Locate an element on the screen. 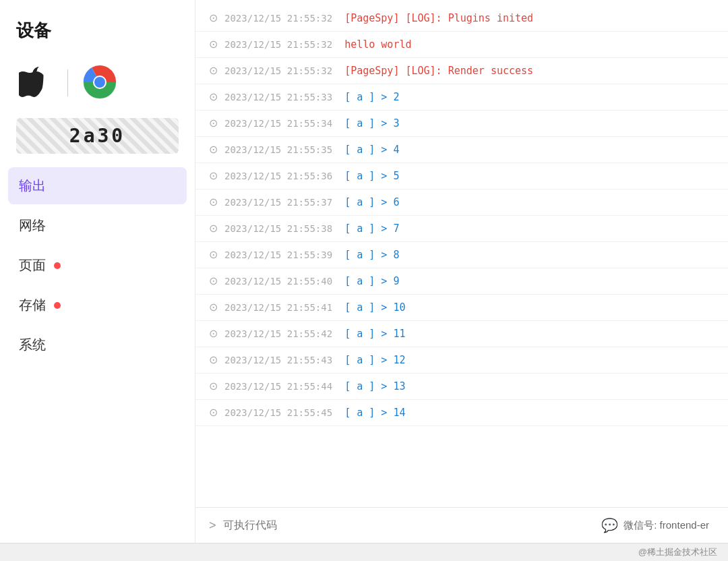  log-row: ⊙2023/12/15 21:55:37[ a ] > 6 is located at coordinates (462, 202).